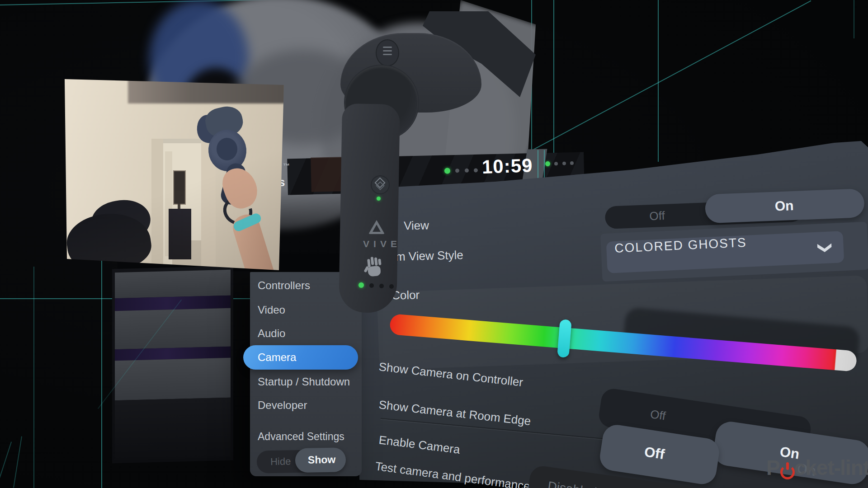  I want to click on show-button-label: Show, so click(322, 460).